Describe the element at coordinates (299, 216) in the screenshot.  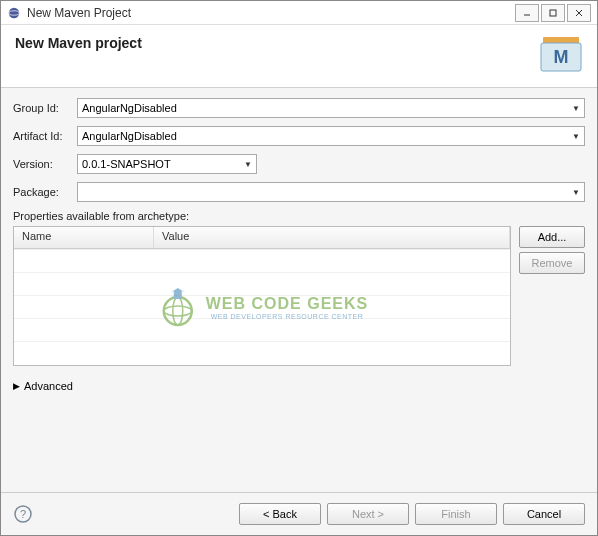
I see `properties-label: Properties available from archetype:` at that location.